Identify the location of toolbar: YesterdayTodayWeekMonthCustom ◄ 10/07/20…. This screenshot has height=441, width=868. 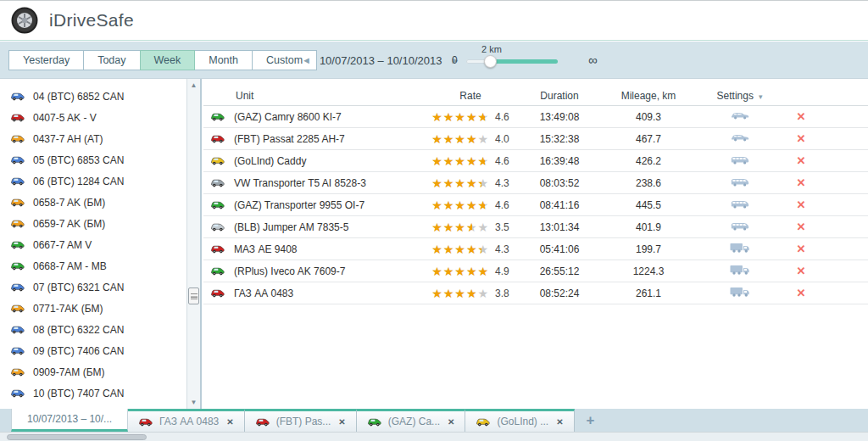
(434, 60).